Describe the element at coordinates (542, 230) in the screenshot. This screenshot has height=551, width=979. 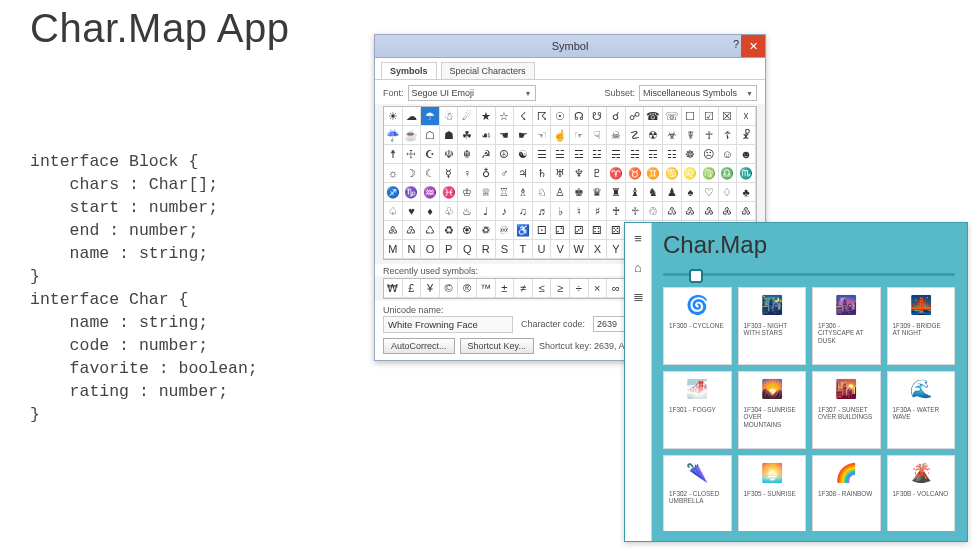
I see `symbol-cell: ⚀` at that location.